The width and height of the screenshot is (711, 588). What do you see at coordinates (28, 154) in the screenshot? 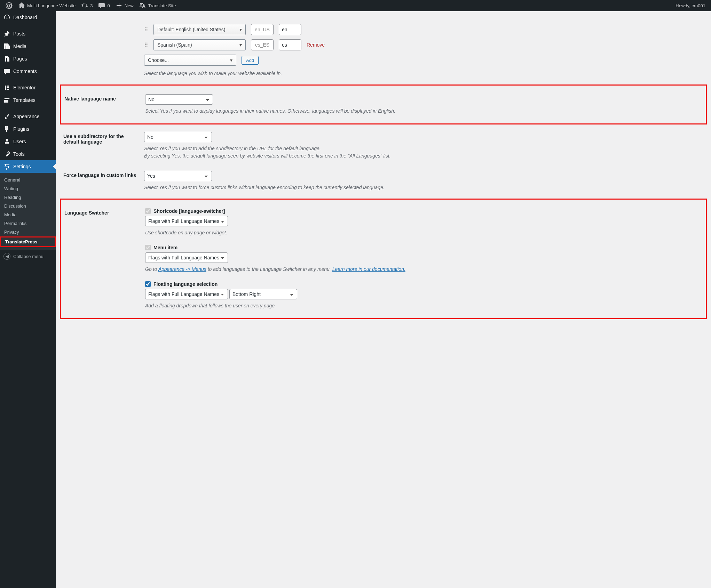
I see `menu-tools: Tools` at bounding box center [28, 154].